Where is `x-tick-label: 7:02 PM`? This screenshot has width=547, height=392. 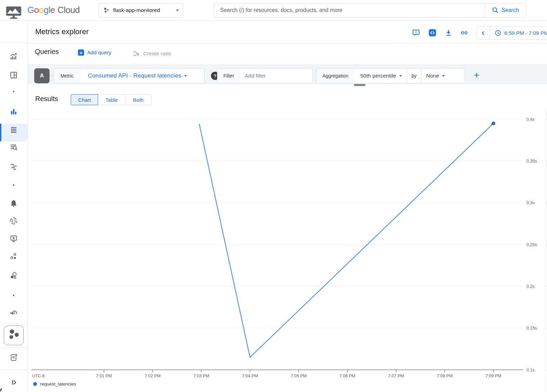
x-tick-label: 7:02 PM is located at coordinates (152, 376).